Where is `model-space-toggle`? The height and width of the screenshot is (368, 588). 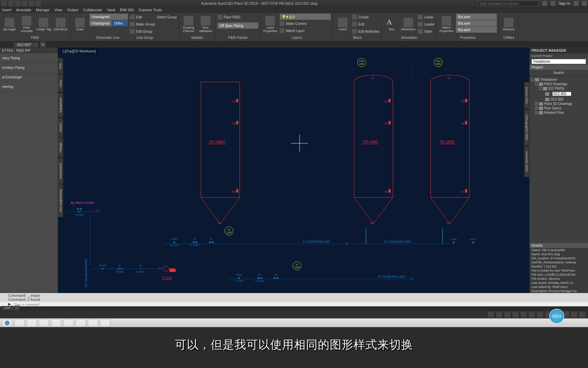 model-space-toggle is located at coordinates (491, 315).